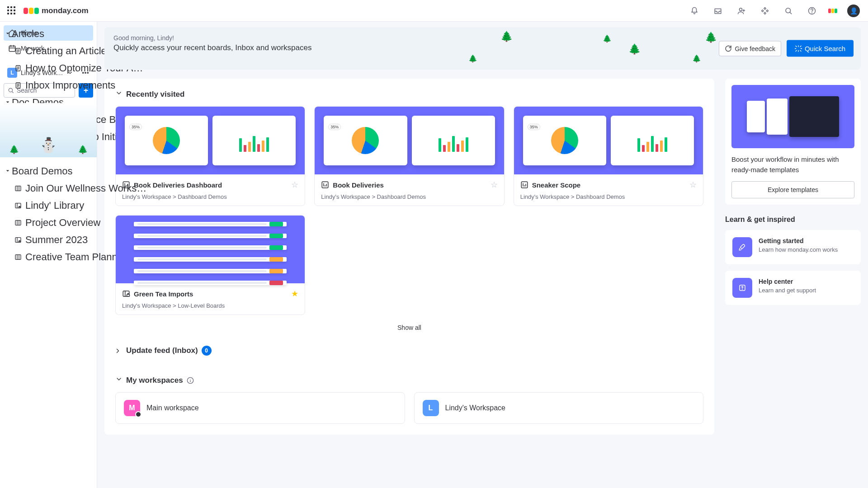 Image resolution: width=868 pixels, height=488 pixels. What do you see at coordinates (854, 11) in the screenshot?
I see `avatar: 👤` at bounding box center [854, 11].